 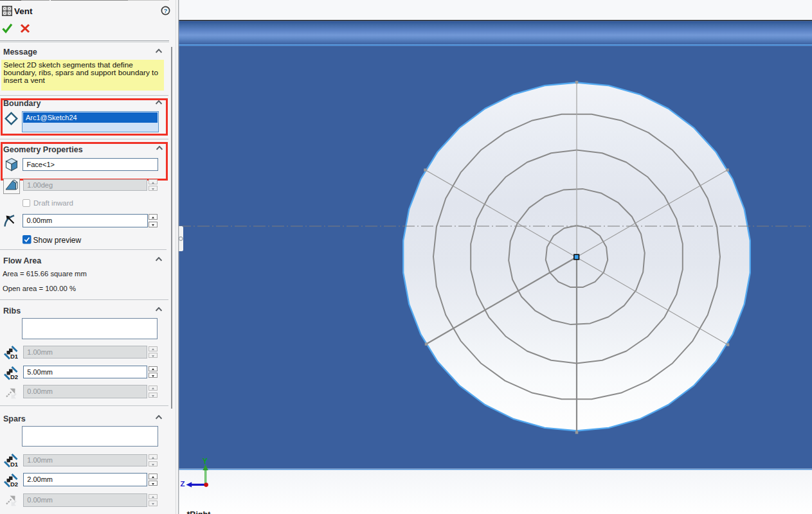 What do you see at coordinates (199, 512) in the screenshot?
I see `svg-text: *Right` at bounding box center [199, 512].